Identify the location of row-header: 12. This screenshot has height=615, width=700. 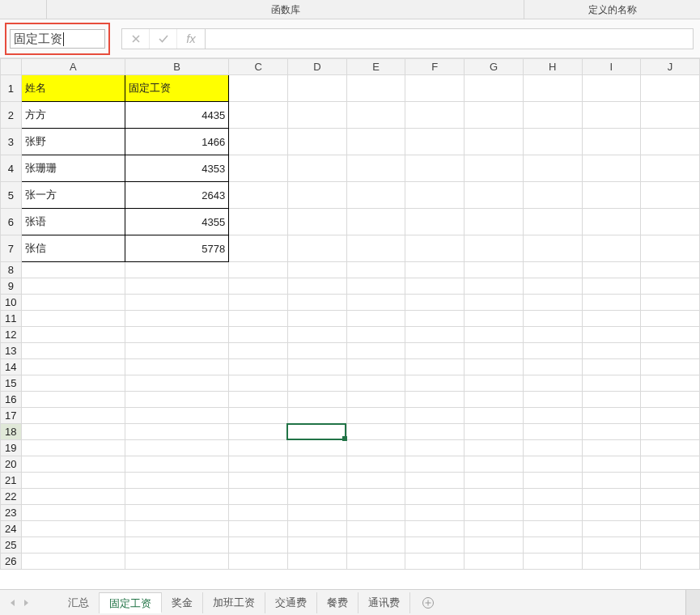
(11, 335).